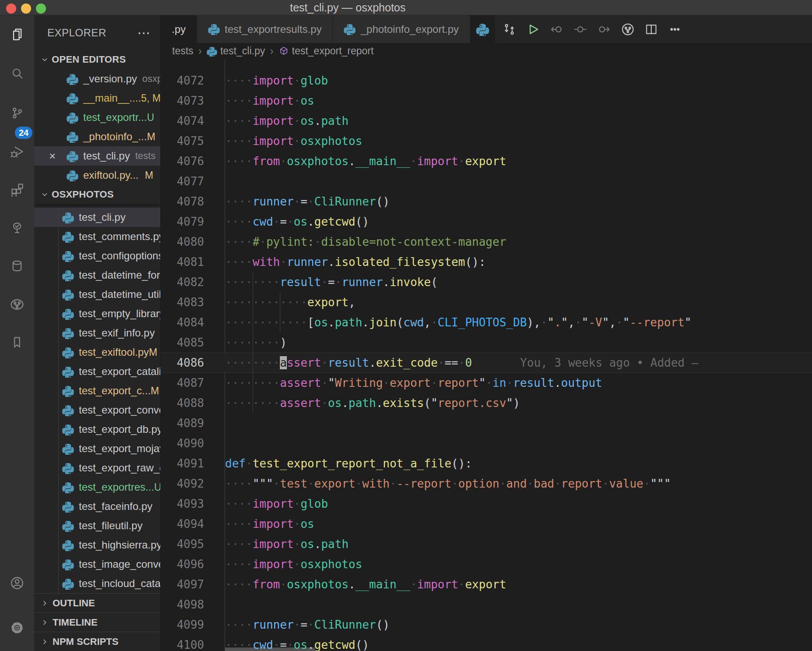 The height and width of the screenshot is (651, 812). Describe the element at coordinates (17, 266) in the screenshot. I see `database-icon` at that location.